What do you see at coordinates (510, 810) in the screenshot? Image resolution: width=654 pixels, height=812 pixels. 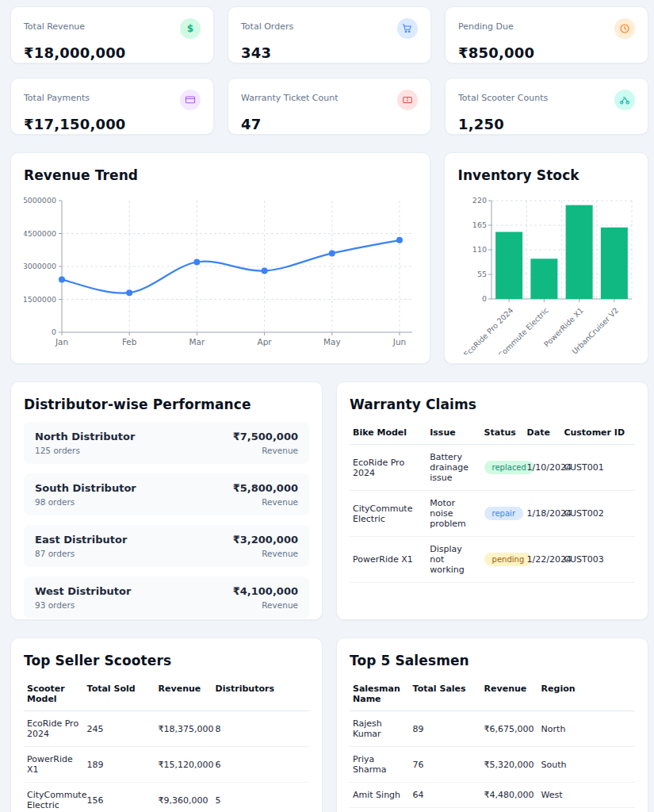 I see `salesman-revenue: ₹4,060,000` at bounding box center [510, 810].